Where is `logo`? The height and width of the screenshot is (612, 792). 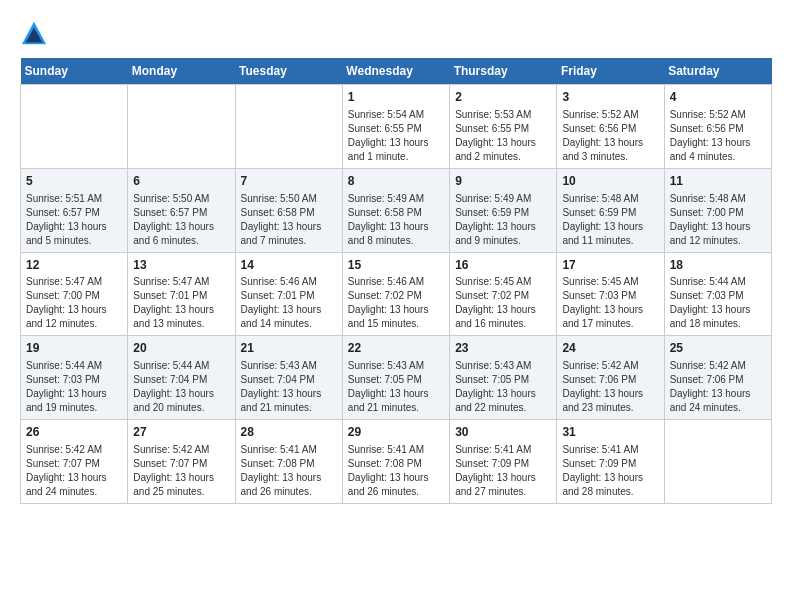 logo is located at coordinates (36, 34).